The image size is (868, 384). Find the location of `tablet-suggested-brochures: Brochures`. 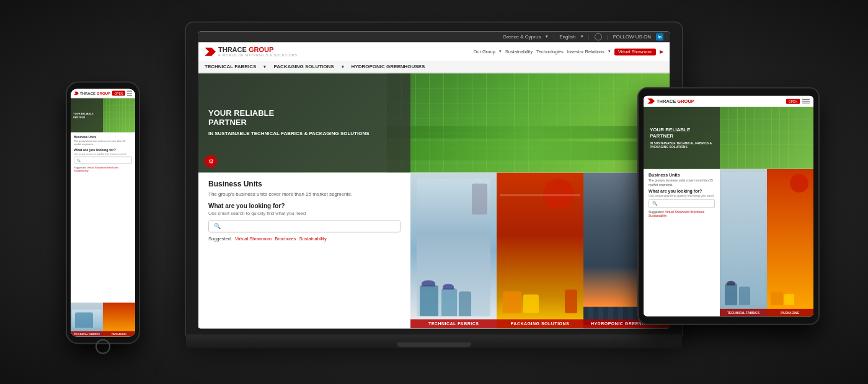

tablet-suggested-brochures: Brochures is located at coordinates (697, 212).